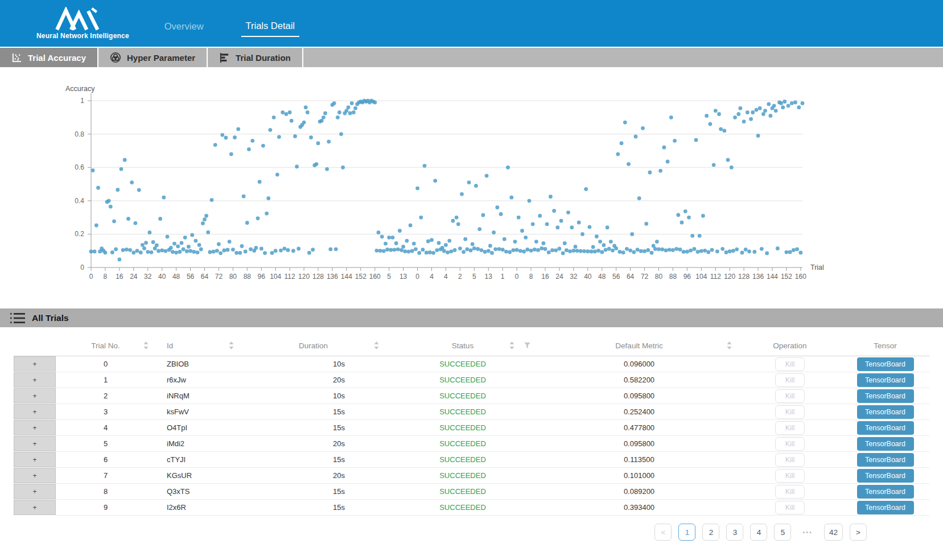 This screenshot has height=560, width=943. Describe the element at coordinates (639, 412) in the screenshot. I see `default-metric-cell: 0.252400` at that location.